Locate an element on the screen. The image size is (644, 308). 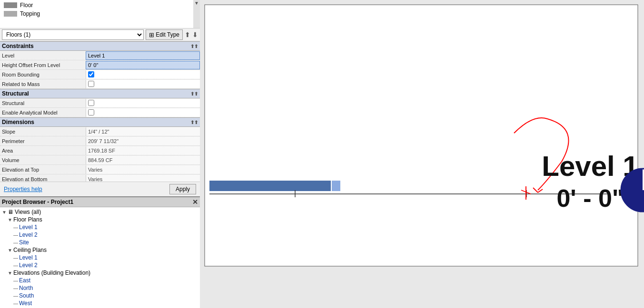
floor-site-expand: — is located at coordinates (16, 242).